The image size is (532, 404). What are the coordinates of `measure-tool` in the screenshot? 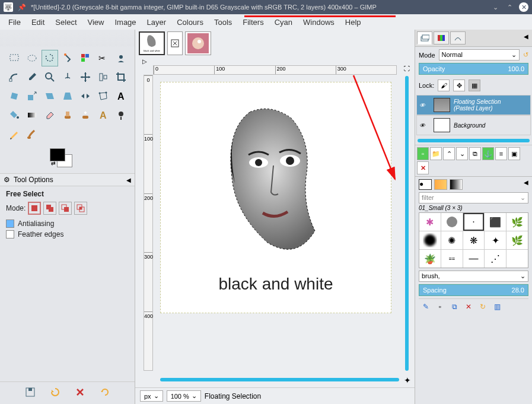 It's located at (68, 77).